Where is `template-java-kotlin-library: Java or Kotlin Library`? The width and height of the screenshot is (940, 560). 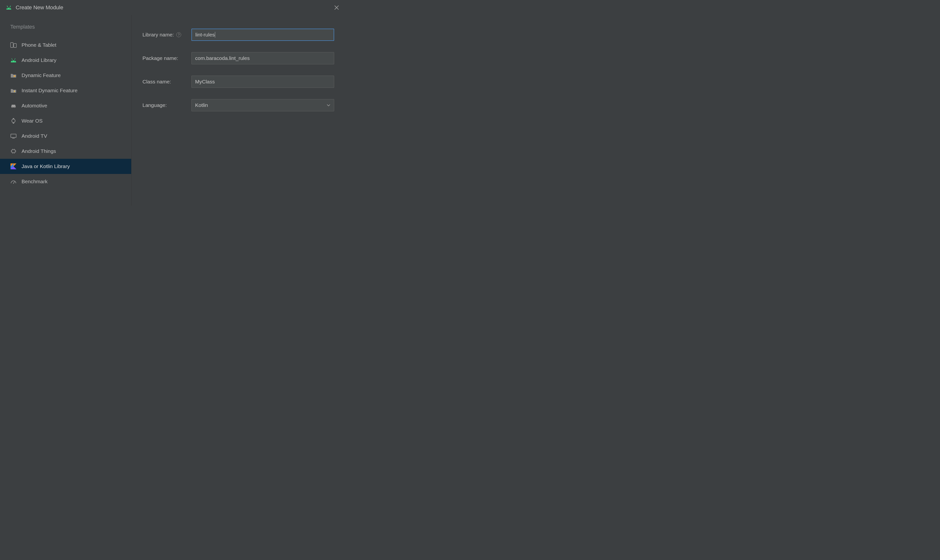 template-java-kotlin-library: Java or Kotlin Library is located at coordinates (66, 166).